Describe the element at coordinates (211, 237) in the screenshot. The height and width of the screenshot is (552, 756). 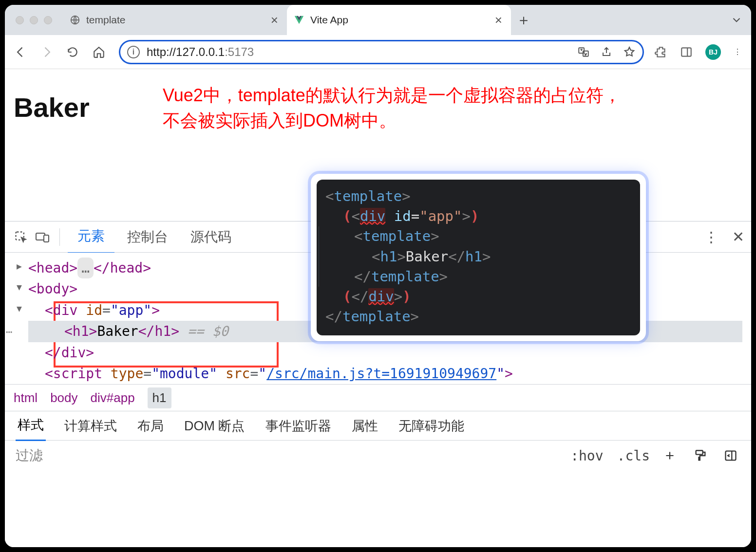
I see `tab-sources: 源代码` at that location.